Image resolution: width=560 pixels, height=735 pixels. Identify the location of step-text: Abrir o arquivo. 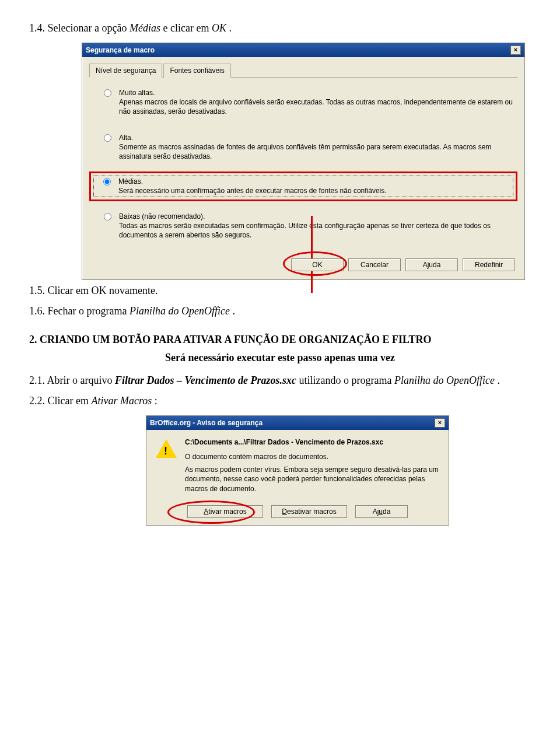
(81, 380).